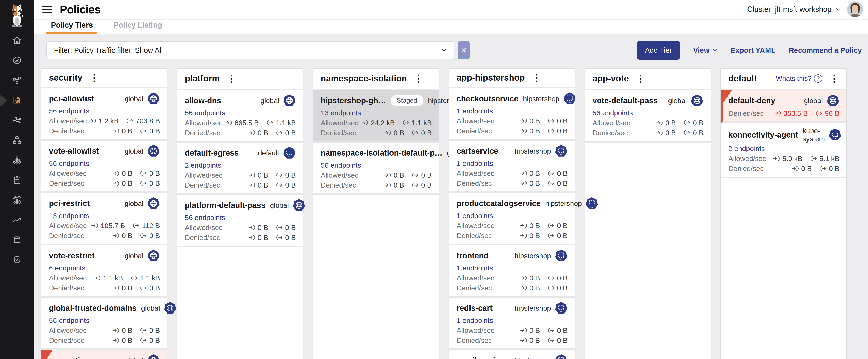 This screenshot has height=359, width=868. I want to click on policy-card-frontend: frontend hipstershop ns 1 endpoints Allo…, so click(512, 271).